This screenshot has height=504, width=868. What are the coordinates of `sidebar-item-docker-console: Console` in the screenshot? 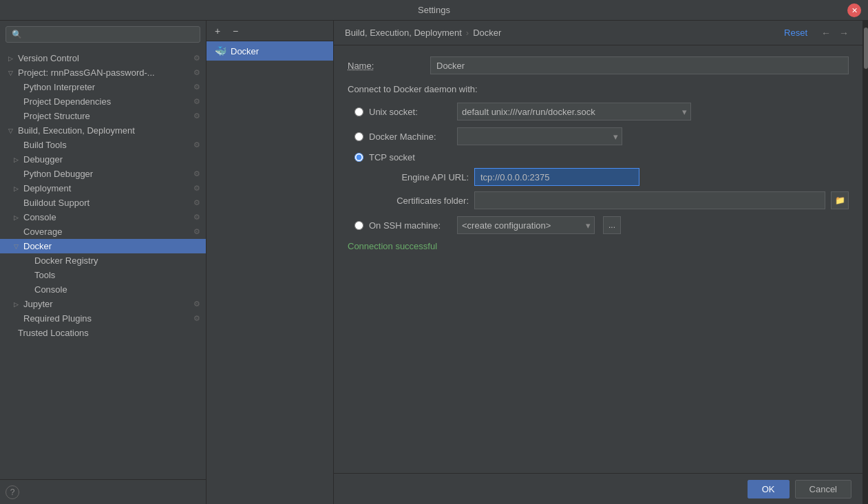 It's located at (103, 289).